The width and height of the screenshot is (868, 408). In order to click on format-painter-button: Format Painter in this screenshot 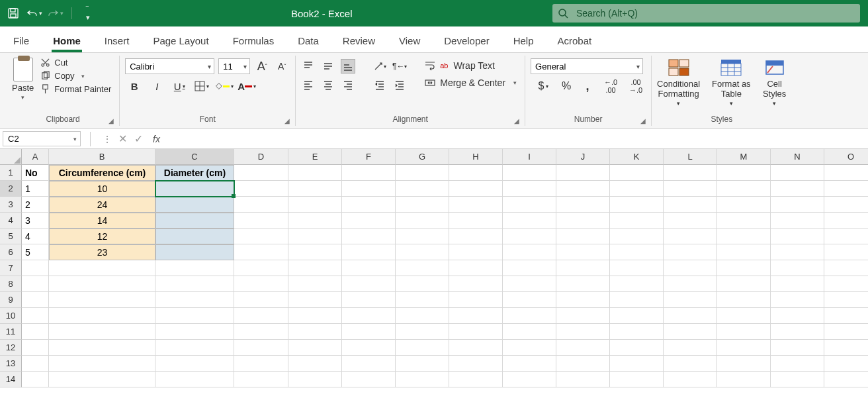, I will do `click(75, 89)`.